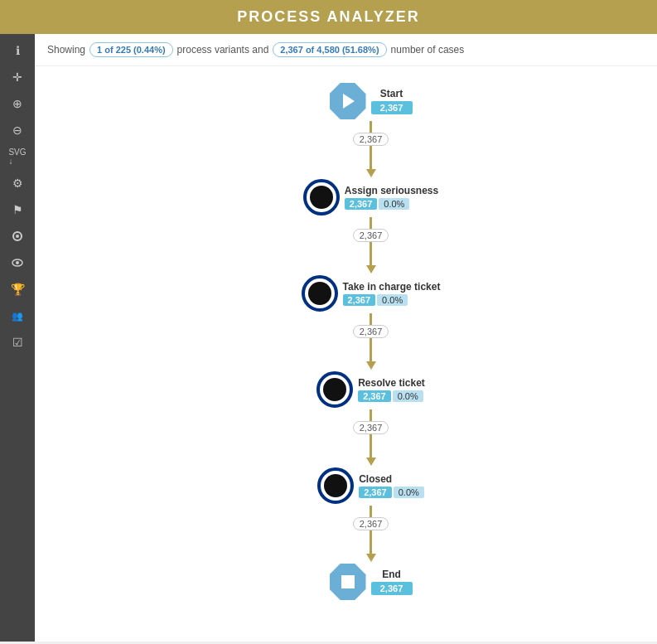 The height and width of the screenshot is (644, 657). Describe the element at coordinates (391, 191) in the screenshot. I see `task-name-1: Assign seriousness` at that location.